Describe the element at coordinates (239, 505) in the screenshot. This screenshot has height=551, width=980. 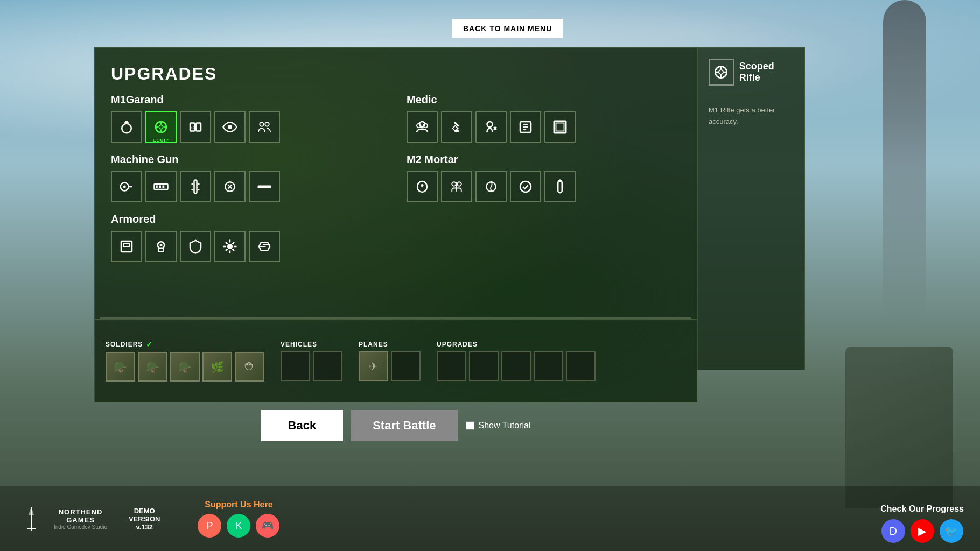
I see `support-title: Support Us Here` at that location.